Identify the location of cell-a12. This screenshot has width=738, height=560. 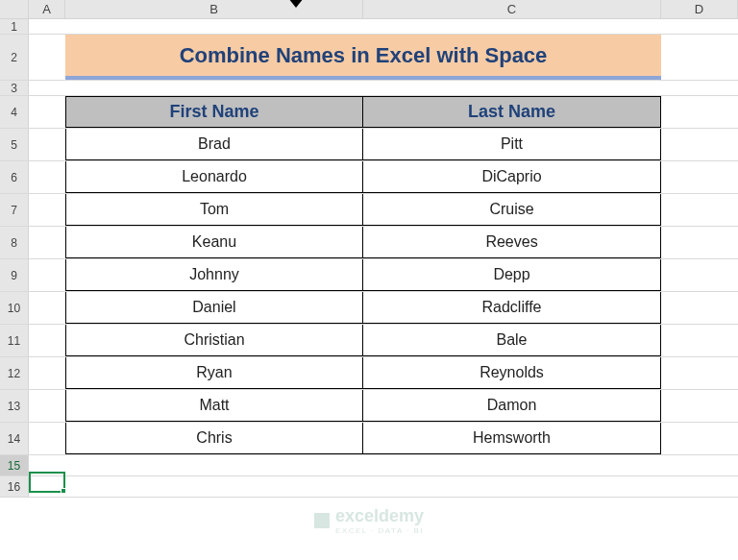
(47, 373).